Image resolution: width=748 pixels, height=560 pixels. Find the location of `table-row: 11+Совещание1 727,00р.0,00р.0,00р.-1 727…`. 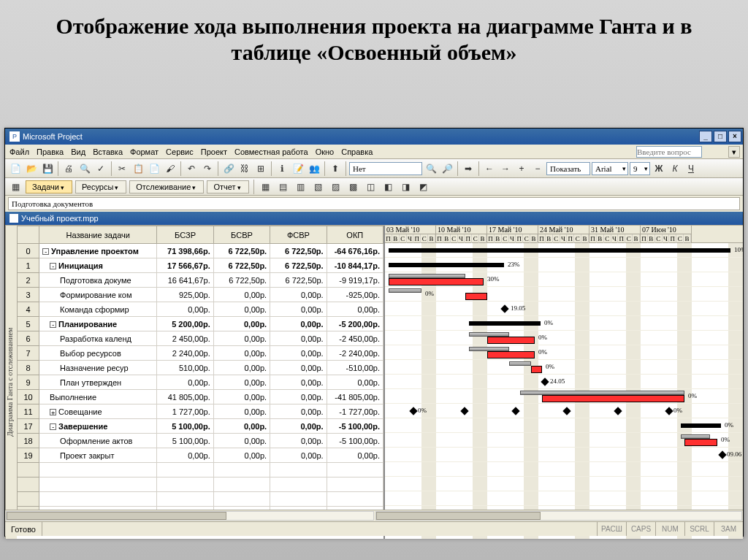

table-row: 11+Совещание1 727,00р.0,00р.0,00р.-1 727… is located at coordinates (200, 412).